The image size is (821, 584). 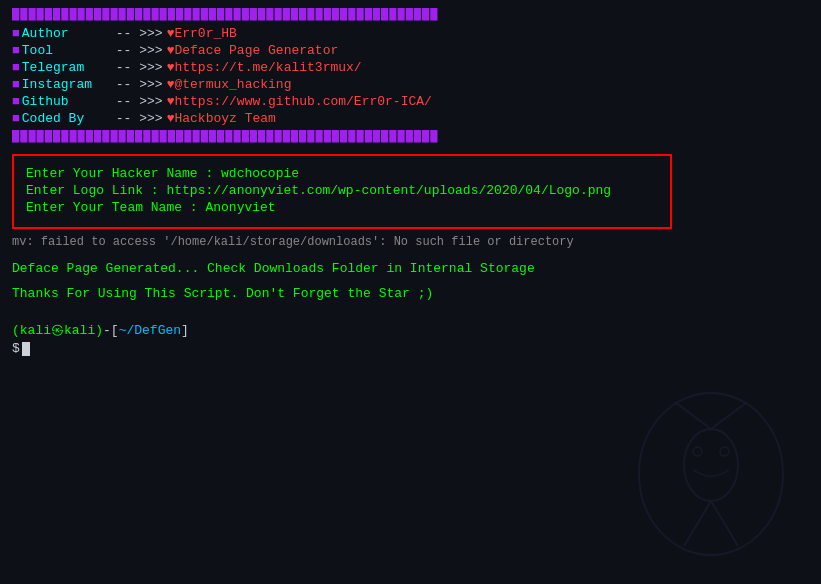 What do you see at coordinates (268, 68) in the screenshot?
I see `telegram-value: https://t.me/kalit3rmux/` at bounding box center [268, 68].